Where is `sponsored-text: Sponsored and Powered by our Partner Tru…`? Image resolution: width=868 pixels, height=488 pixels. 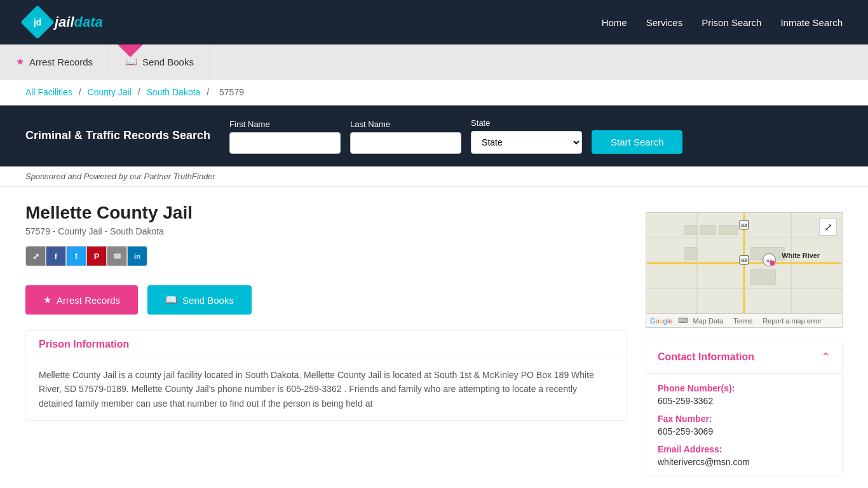 sponsored-text: Sponsored and Powered by our Partner Tru… is located at coordinates (434, 177).